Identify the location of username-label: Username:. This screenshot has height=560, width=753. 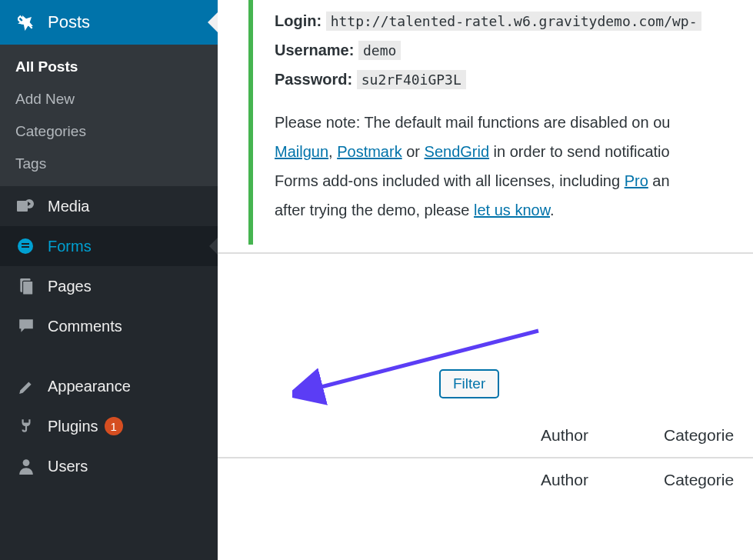
(314, 50).